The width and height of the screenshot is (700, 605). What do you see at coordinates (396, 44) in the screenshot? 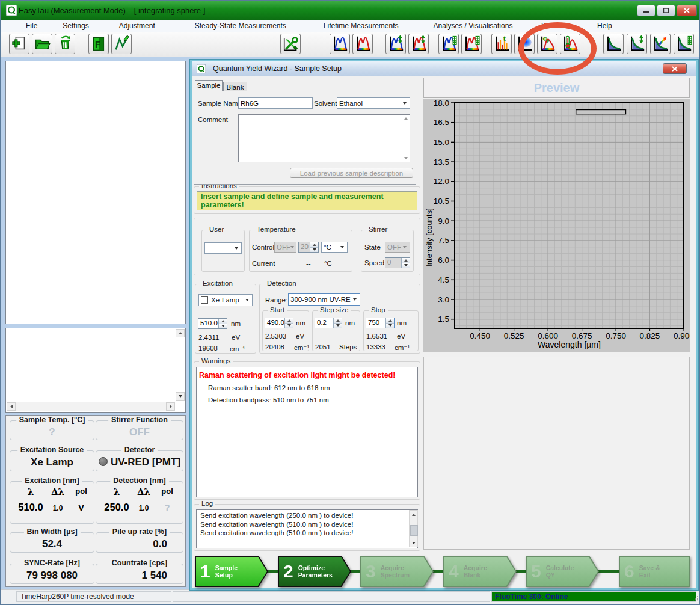
I see `excitation-anisotropy-icon` at bounding box center [396, 44].